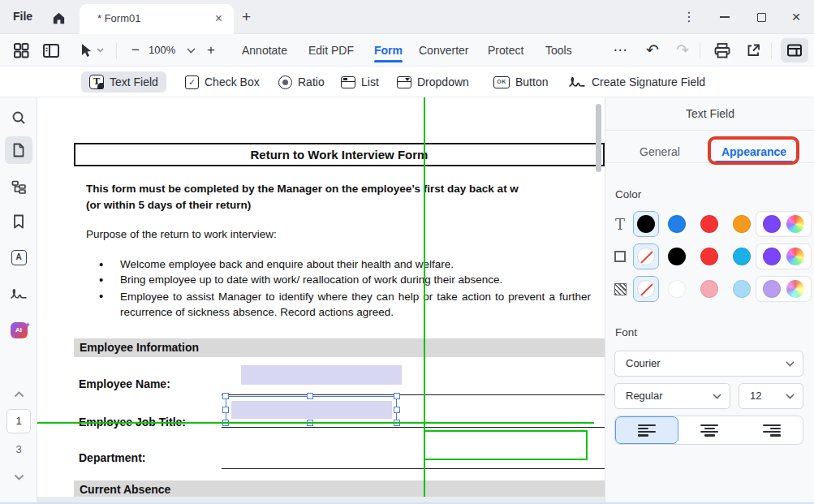 The height and width of the screenshot is (504, 814). I want to click on document-tab: * Form01 ×, so click(157, 19).